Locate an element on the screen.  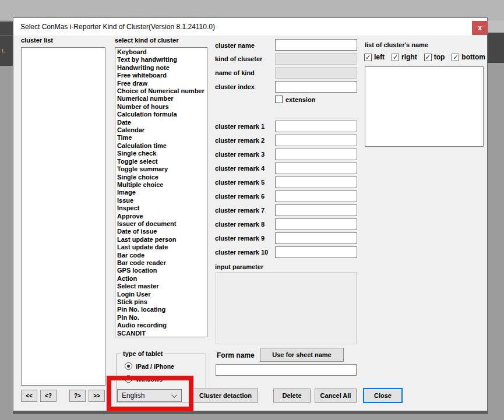
language-select: English is located at coordinates (149, 396).